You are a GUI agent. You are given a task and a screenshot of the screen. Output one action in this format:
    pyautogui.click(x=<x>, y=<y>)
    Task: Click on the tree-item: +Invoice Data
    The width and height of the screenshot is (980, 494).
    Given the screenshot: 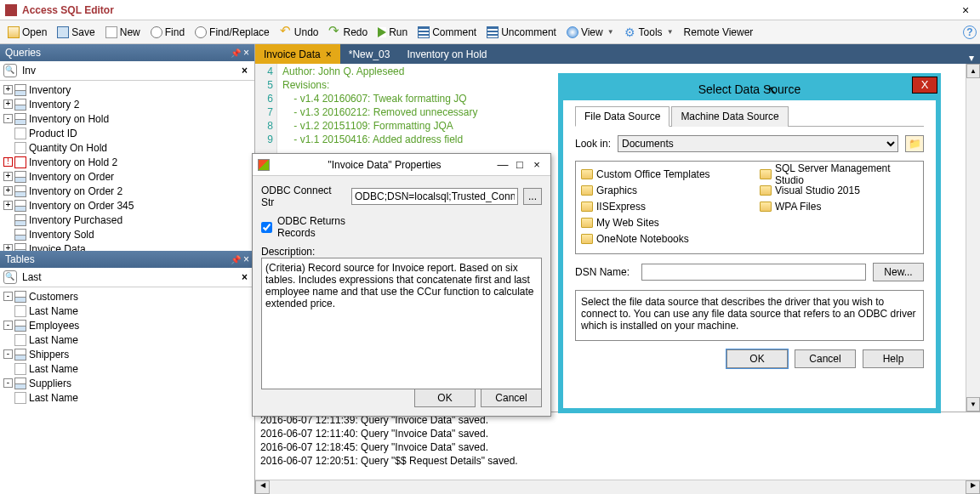 What is the action you would take?
    pyautogui.click(x=128, y=247)
    